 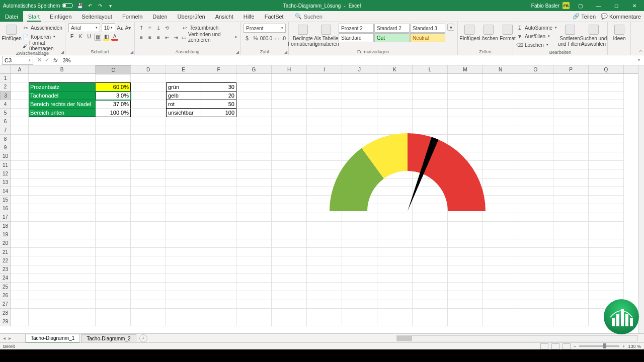 What do you see at coordinates (392, 28) in the screenshot?
I see `style-standard2: Standard 2` at bounding box center [392, 28].